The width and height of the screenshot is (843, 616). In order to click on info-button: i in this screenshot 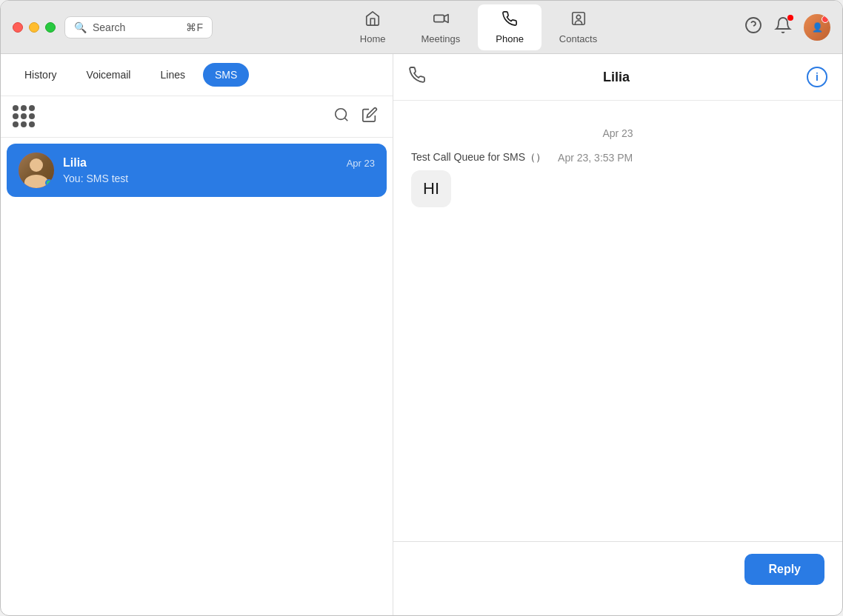, I will do `click(817, 77)`.